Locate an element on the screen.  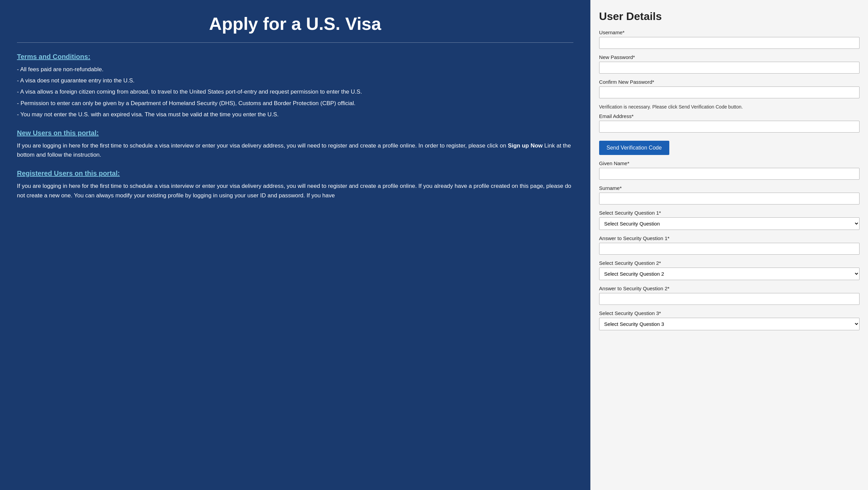
password-label: New Password* is located at coordinates (729, 57).